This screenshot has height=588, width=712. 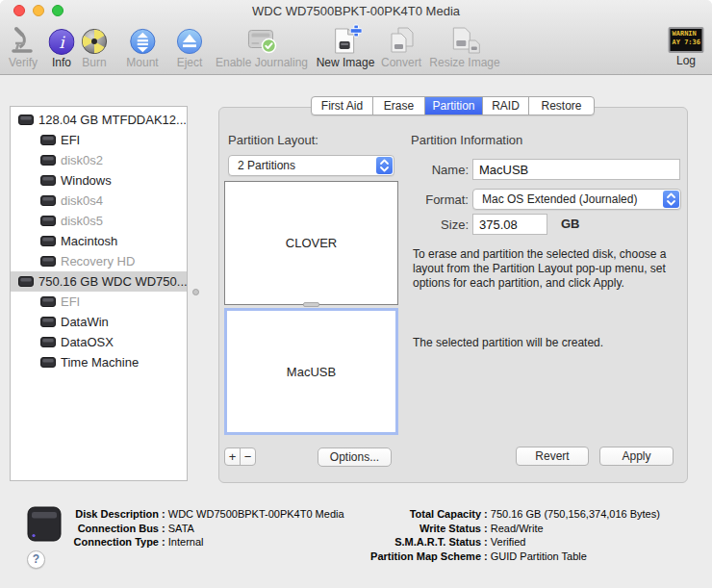 I want to click on sidebar-item-label: Macintosh, so click(x=89, y=241).